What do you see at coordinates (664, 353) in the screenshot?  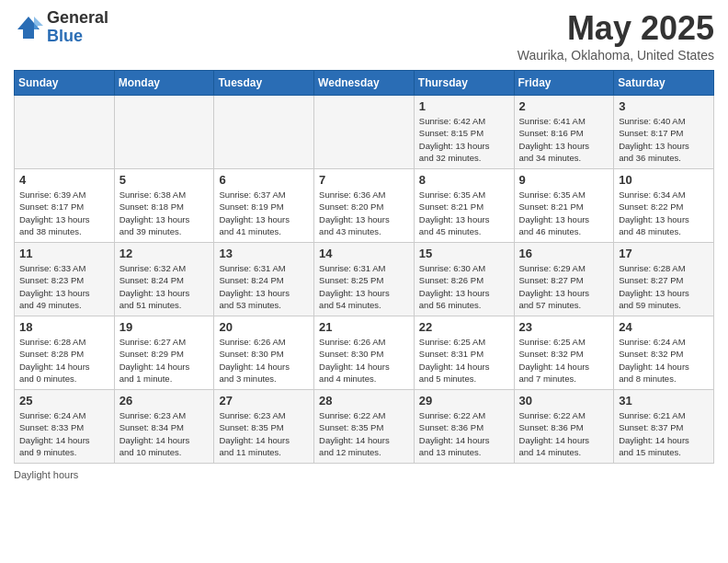 I see `calendar-cell: 24Sunrise: 6:24 AM Sunset: 8:32 PM Dayli…` at bounding box center [664, 353].